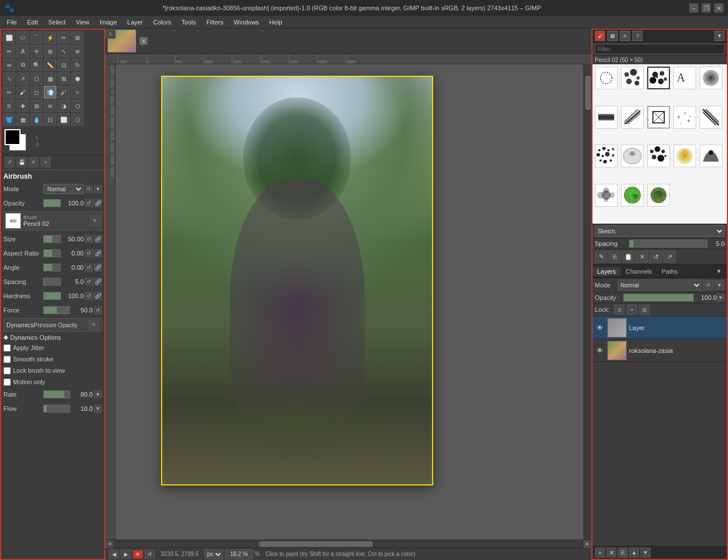  Describe the element at coordinates (23, 65) in the screenshot. I see `tool-cage: ⧉` at that location.